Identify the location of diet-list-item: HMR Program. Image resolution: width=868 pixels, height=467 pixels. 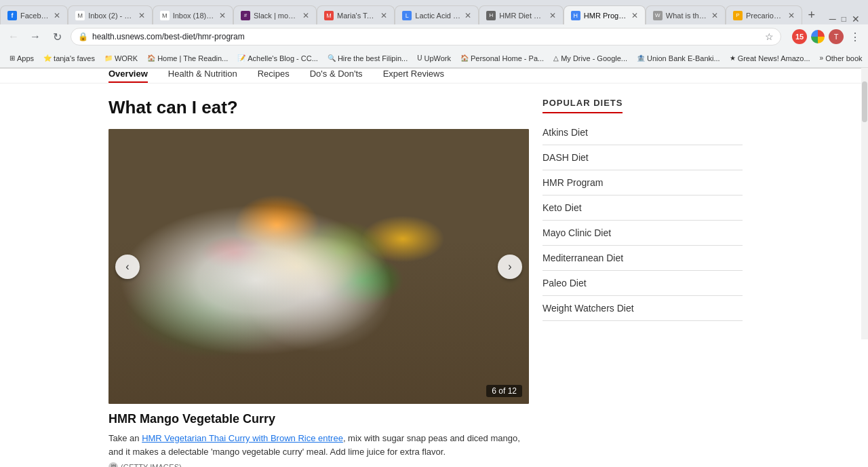
(643, 183).